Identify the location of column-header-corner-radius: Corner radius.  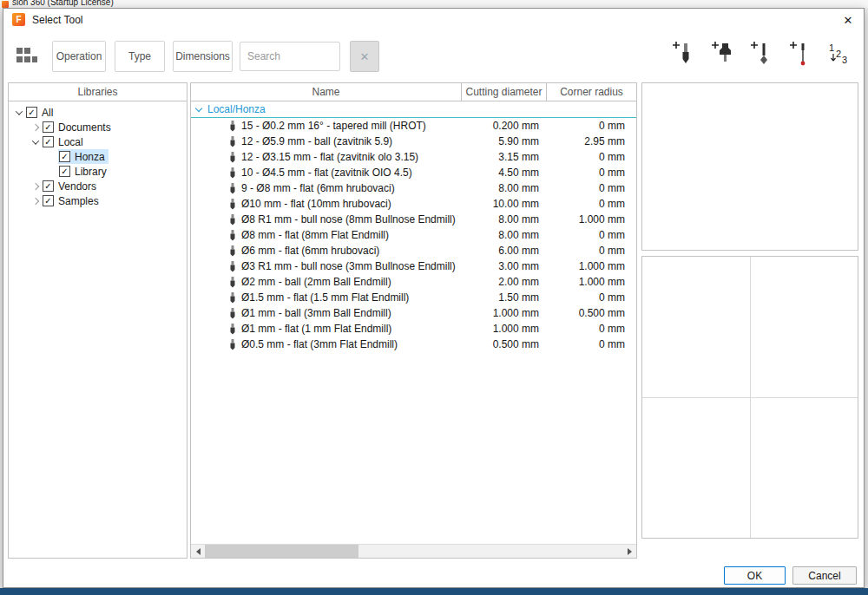
(591, 92).